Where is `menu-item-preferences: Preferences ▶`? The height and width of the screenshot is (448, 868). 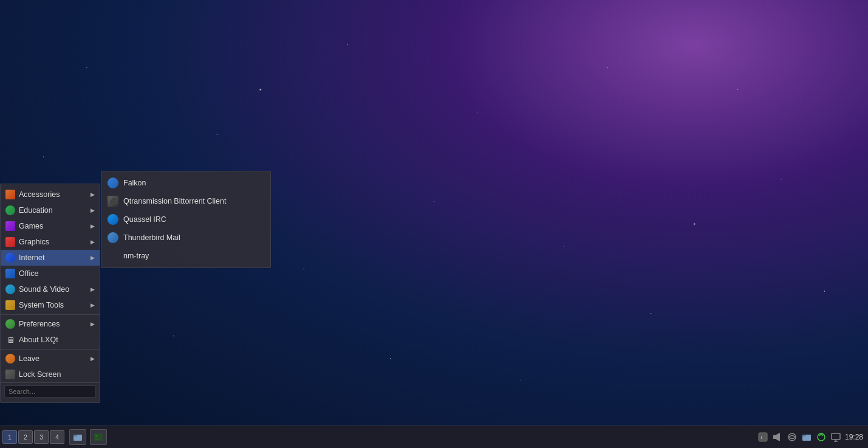
menu-item-preferences: Preferences ▶ is located at coordinates (50, 324).